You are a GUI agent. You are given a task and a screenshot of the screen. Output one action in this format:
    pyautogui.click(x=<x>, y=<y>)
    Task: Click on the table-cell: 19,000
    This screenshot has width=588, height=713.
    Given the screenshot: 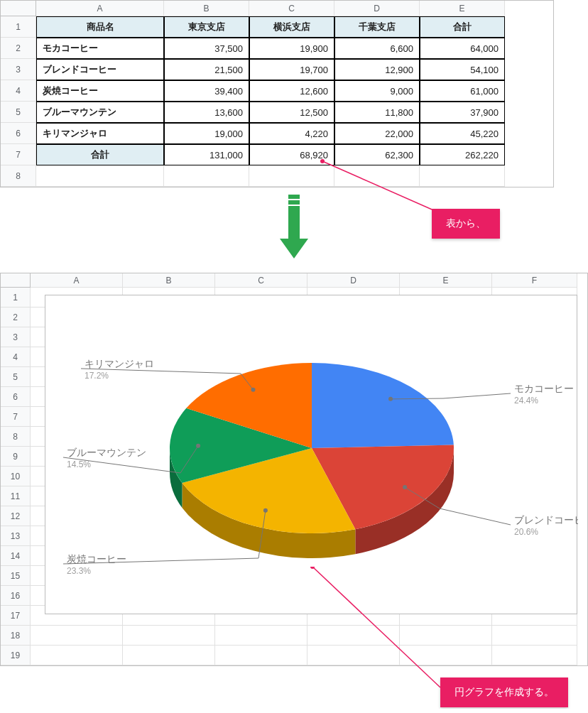 What is the action you would take?
    pyautogui.click(x=207, y=134)
    